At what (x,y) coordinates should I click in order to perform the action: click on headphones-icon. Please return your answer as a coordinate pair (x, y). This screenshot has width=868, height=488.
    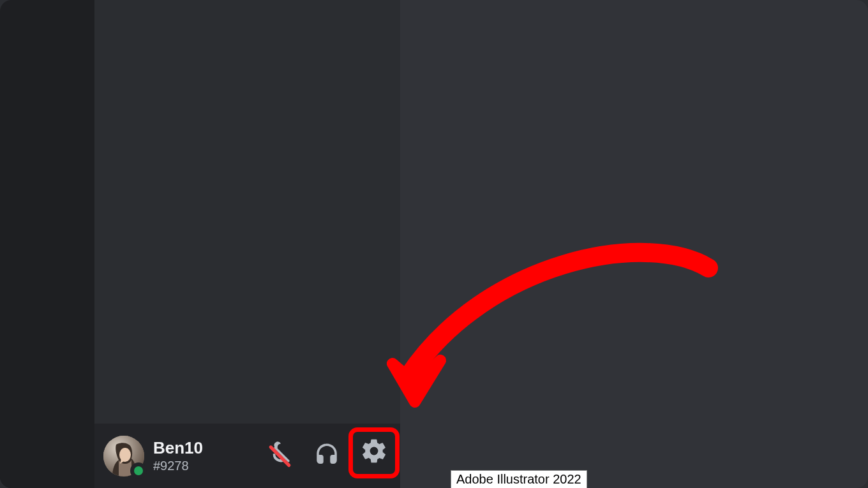
    Looking at the image, I should click on (327, 456).